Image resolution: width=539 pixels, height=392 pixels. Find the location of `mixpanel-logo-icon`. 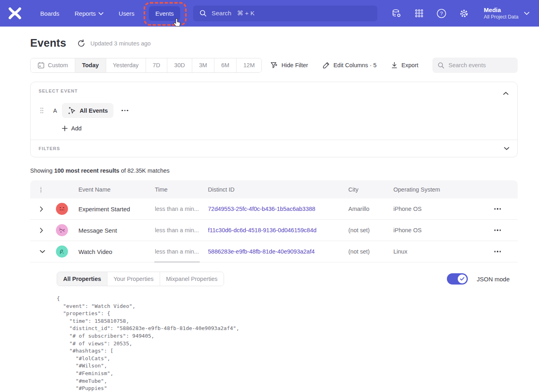

mixpanel-logo-icon is located at coordinates (15, 13).